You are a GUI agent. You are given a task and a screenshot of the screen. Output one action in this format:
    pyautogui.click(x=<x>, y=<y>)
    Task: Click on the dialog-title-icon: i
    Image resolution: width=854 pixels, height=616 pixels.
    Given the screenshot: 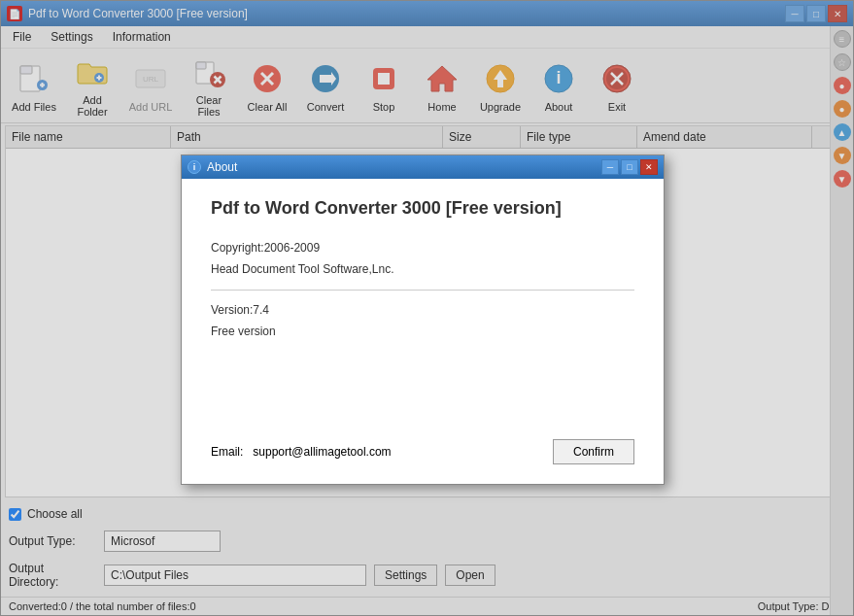 What is the action you would take?
    pyautogui.click(x=194, y=167)
    